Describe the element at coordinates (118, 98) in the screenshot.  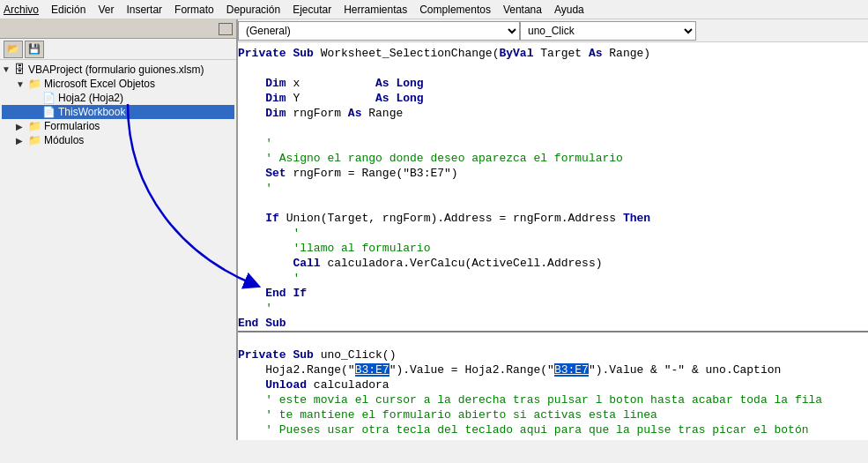
I see `tree-item-hoja2: 📄Hoja2 (Hoja2)` at that location.